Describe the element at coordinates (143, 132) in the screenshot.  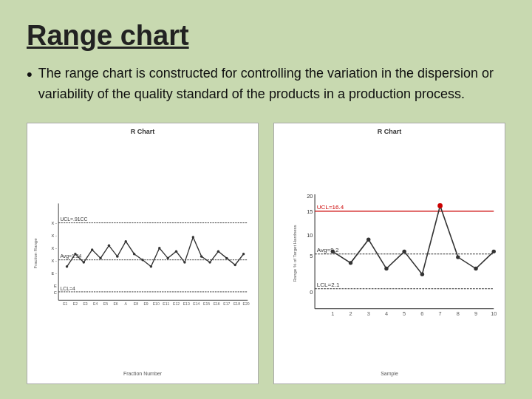
I see `chart1-title: R Chart` at that location.